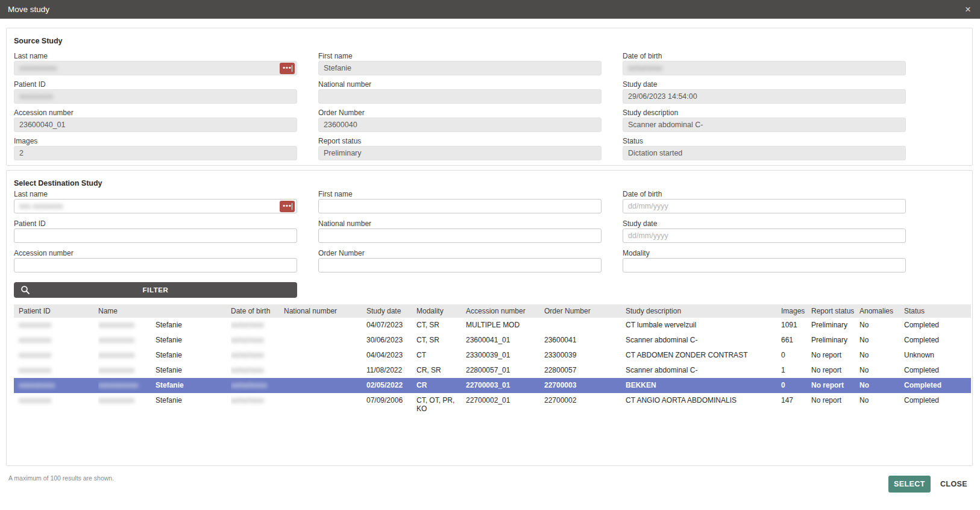 This screenshot has height=510, width=980. What do you see at coordinates (953, 484) in the screenshot?
I see `close-button: CLOSE` at bounding box center [953, 484].